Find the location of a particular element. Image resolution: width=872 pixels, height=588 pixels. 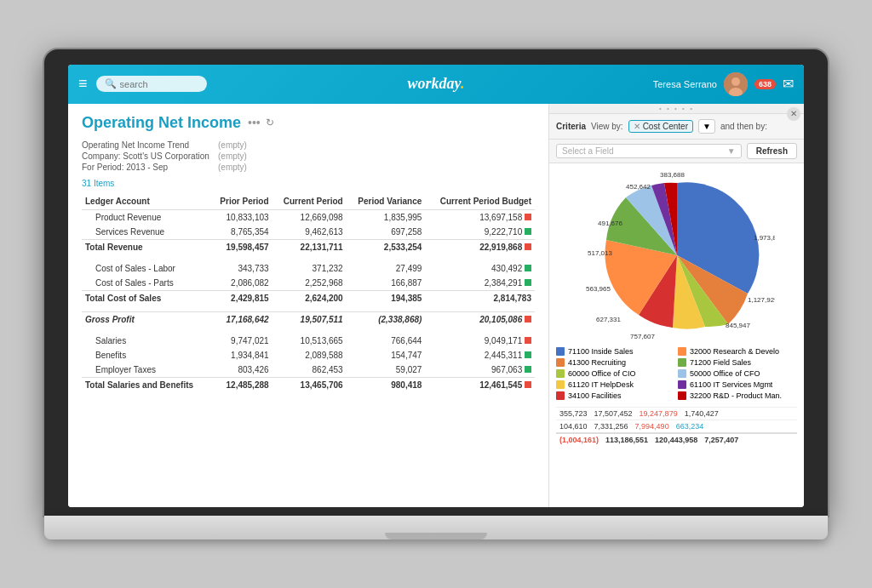

legend-item: 71100 Inside Sales is located at coordinates (616, 351).